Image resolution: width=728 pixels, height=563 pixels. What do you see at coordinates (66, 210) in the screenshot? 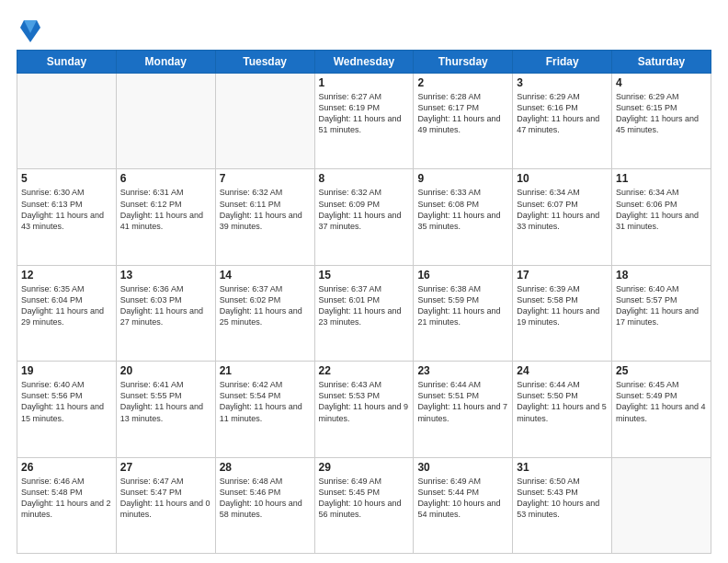
I see `day-info: Sunrise: 6:30 AM Sunset: 6:13 PM Dayligh…` at bounding box center [66, 210].